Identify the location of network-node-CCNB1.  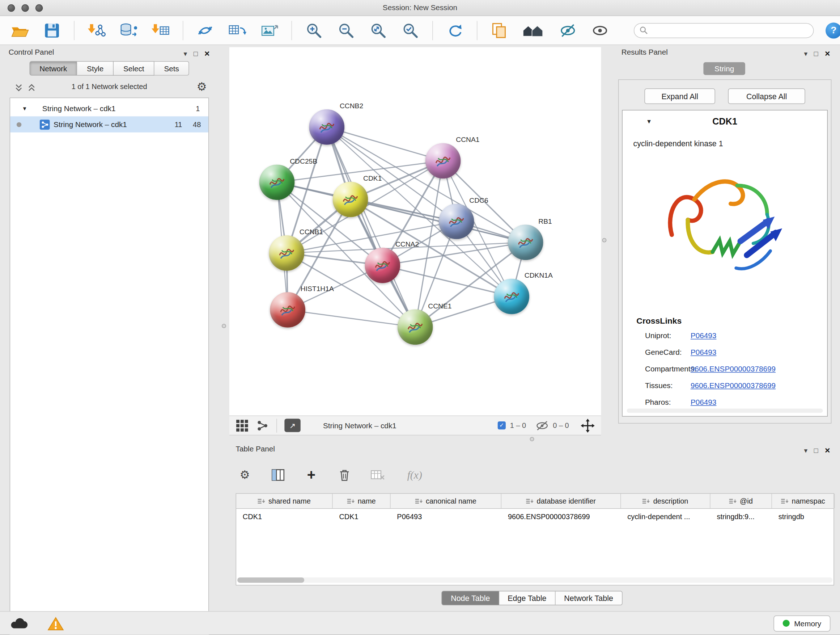
(286, 253).